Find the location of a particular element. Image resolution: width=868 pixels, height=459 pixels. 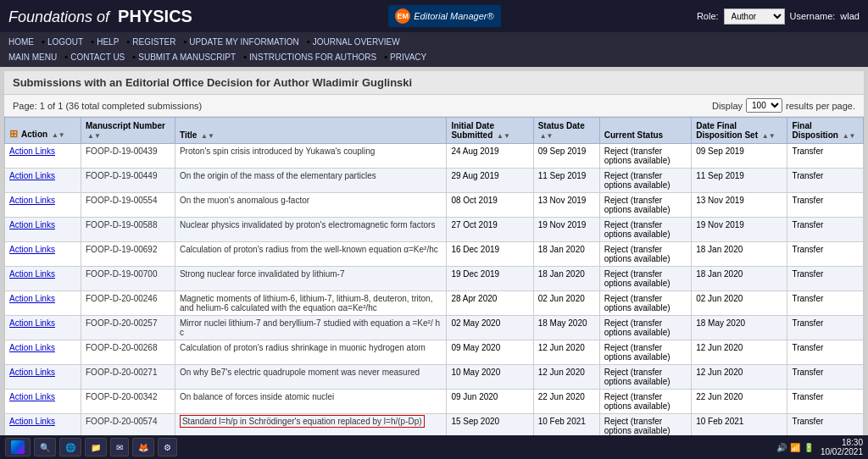

display-select: 100 25 50 is located at coordinates (765, 105).